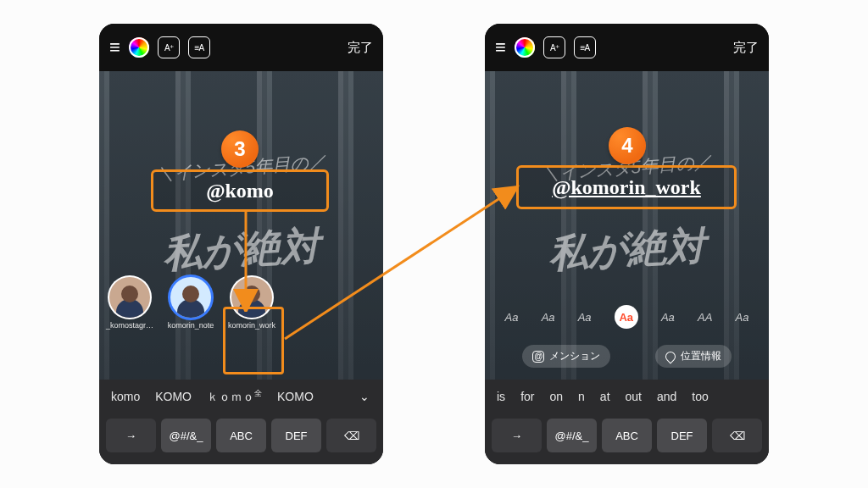 This screenshot has width=868, height=488. I want to click on prediction: for, so click(527, 396).